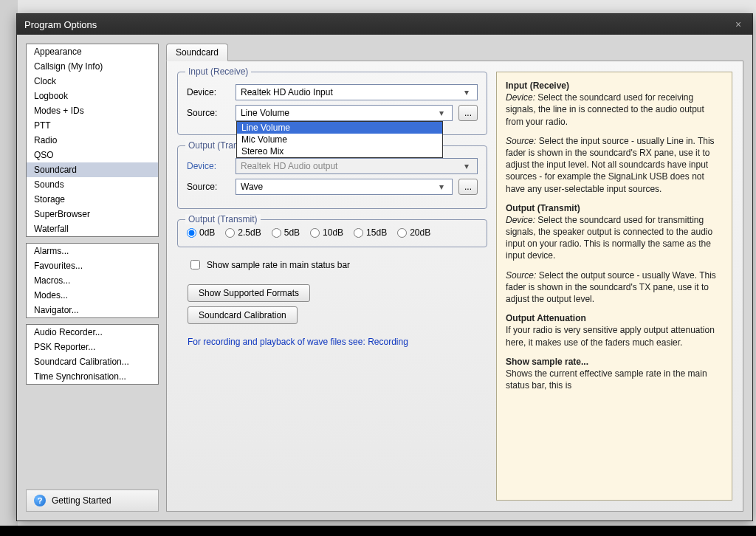  Describe the element at coordinates (610, 165) in the screenshot. I see `help-p2b: Select the input source - usually Line i…` at that location.